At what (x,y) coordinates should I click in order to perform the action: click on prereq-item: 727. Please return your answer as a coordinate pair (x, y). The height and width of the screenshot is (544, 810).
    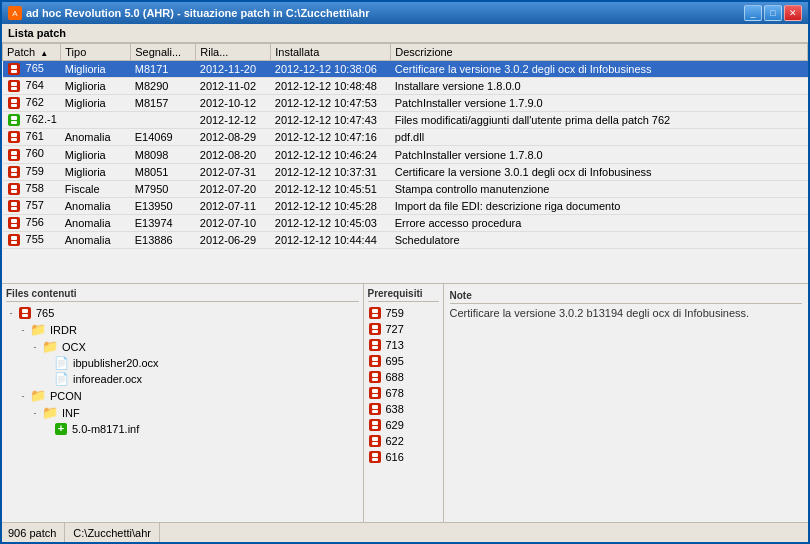
    Looking at the image, I should click on (404, 329).